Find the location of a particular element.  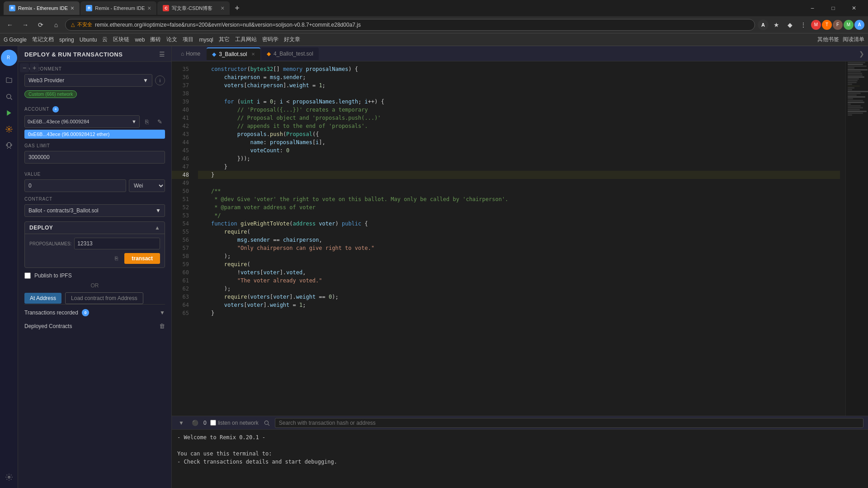

environment-select: Web3 Provider ▼ is located at coordinates (89, 80).